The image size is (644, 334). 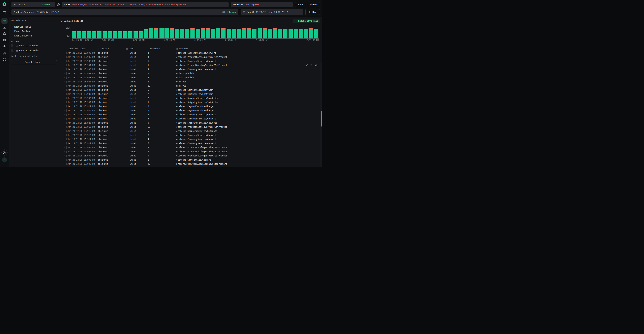 I want to click on date-range-picker: Jan 28 00:28:17 - Jan 28 12:28:17, so click(x=272, y=12).